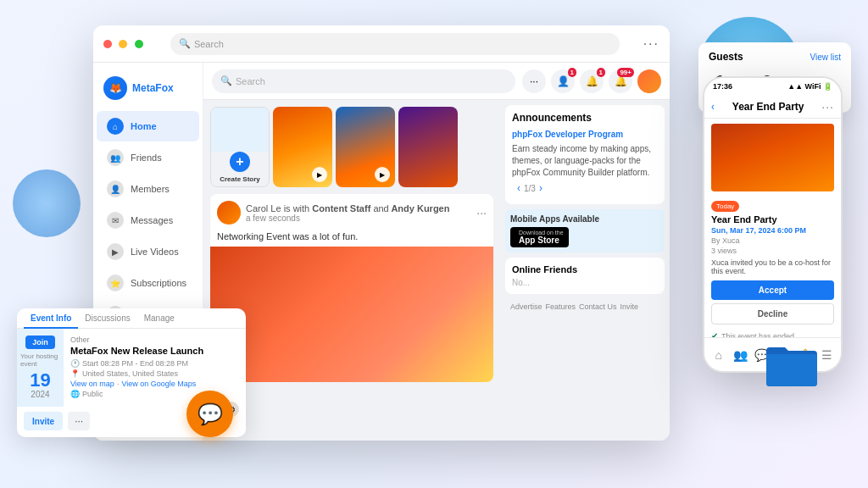 This screenshot has height=488, width=868. Describe the element at coordinates (229, 213) in the screenshot. I see `post-author-avatar` at that location.